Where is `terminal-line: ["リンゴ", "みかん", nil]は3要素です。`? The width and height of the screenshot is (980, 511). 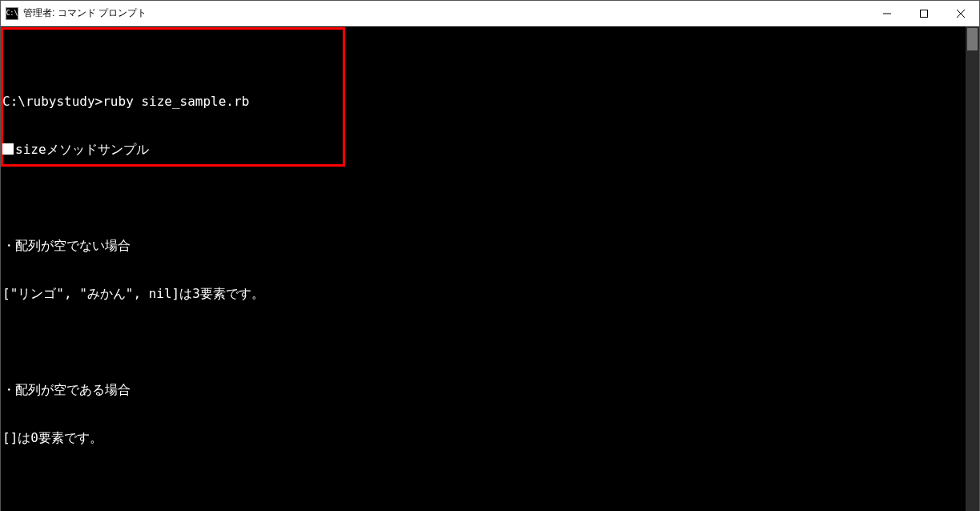 terminal-line: ["リンゴ", "みかん", nil]は3要素です。 is located at coordinates (484, 294).